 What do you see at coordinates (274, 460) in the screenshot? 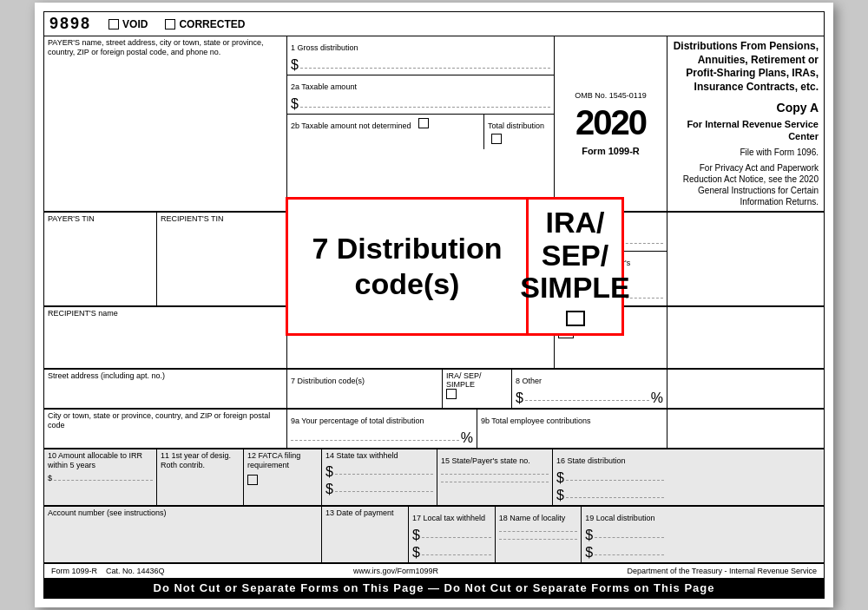
I see `box12-label: 12 FATCA filing requirement` at bounding box center [274, 460].